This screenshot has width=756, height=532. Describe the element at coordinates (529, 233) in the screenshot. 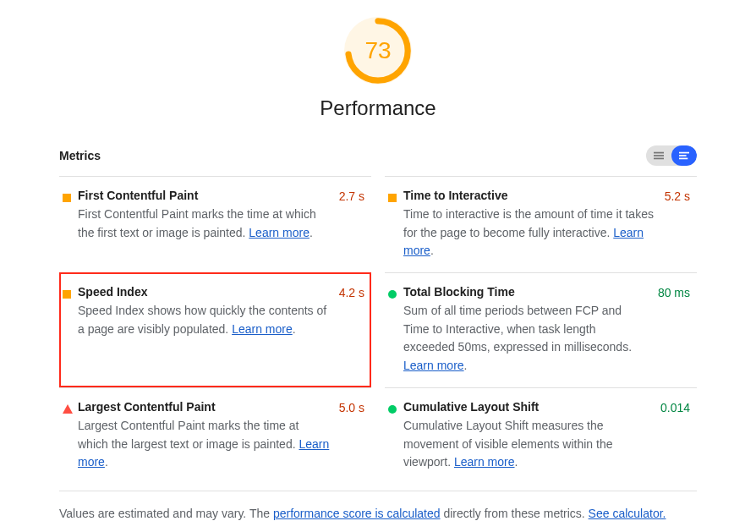

I see `metric-description: Time to interactive is the amount of tim…` at that location.